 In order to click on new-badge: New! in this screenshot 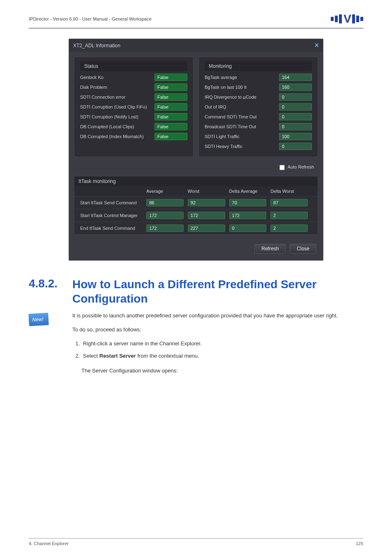, I will do `click(39, 319)`.